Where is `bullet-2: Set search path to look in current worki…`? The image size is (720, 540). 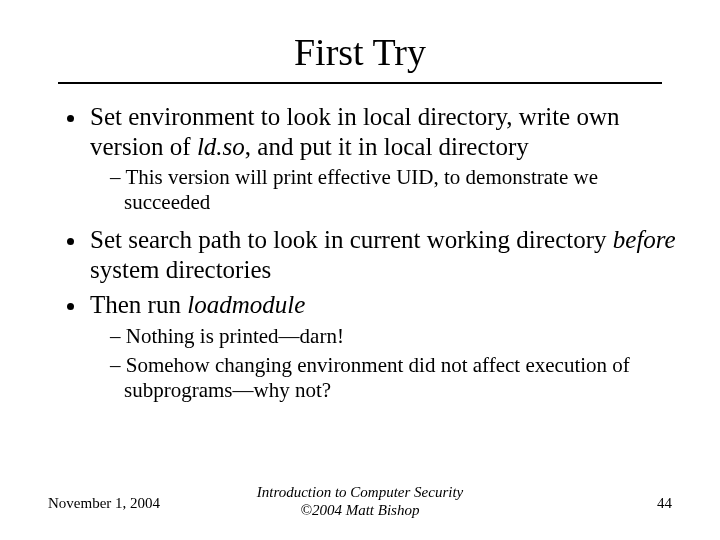
bullet-2: Set search path to look in current worki… is located at coordinates (384, 254).